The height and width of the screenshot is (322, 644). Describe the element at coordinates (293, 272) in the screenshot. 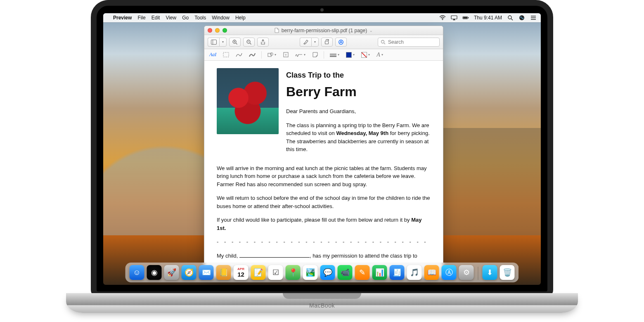

I see `dock-maps: 📍` at that location.